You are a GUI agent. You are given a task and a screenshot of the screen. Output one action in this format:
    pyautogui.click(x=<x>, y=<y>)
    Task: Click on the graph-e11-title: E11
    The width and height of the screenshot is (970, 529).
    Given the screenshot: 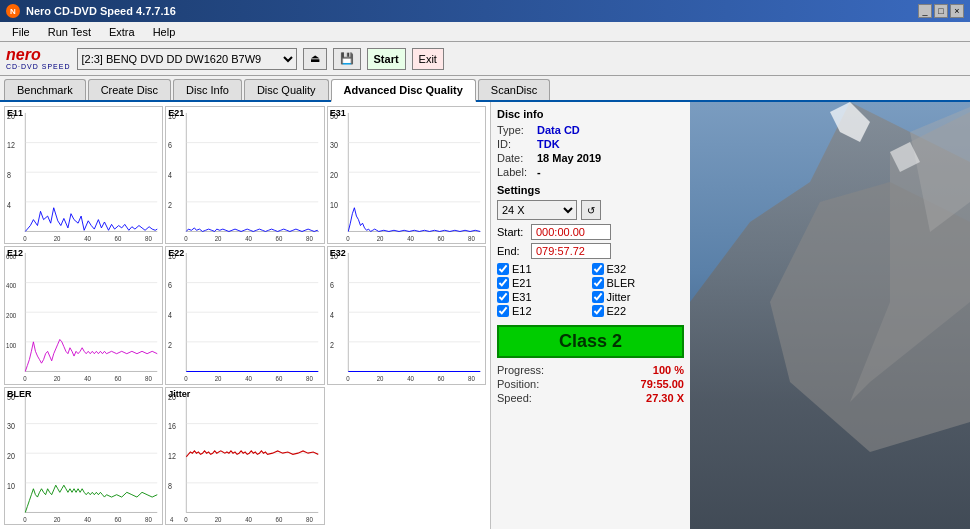 What is the action you would take?
    pyautogui.click(x=15, y=113)
    